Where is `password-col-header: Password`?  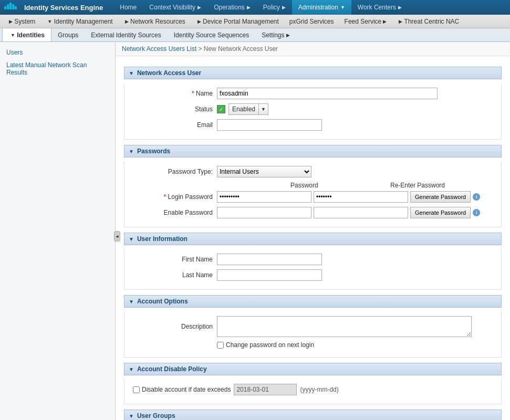 password-col-header: Password is located at coordinates (340, 185).